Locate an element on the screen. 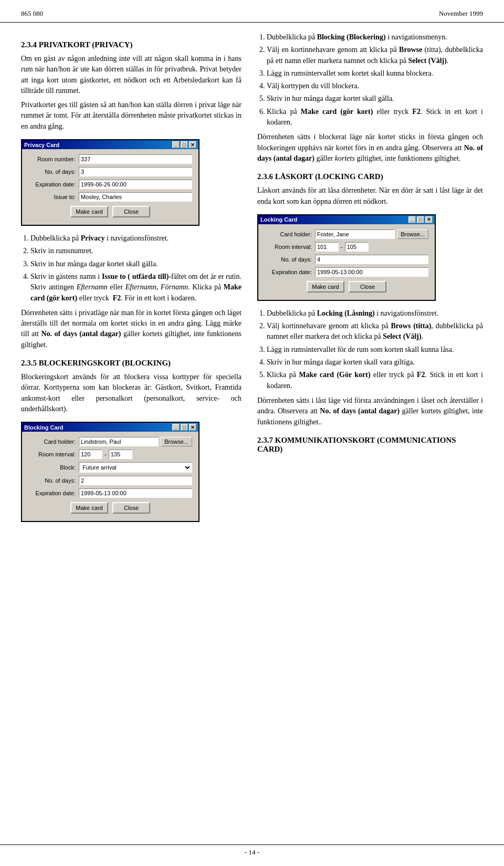 The width and height of the screenshot is (504, 866). privacy-steps-list: Dubbelklicka på Privacy i navigationsfön… is located at coordinates (136, 268).